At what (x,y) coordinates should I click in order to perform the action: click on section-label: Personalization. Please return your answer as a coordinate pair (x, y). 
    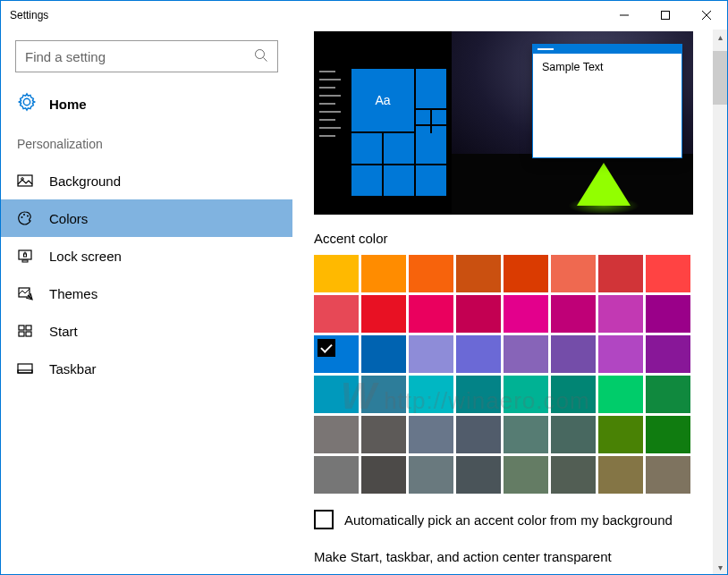
    Looking at the image, I should click on (147, 145).